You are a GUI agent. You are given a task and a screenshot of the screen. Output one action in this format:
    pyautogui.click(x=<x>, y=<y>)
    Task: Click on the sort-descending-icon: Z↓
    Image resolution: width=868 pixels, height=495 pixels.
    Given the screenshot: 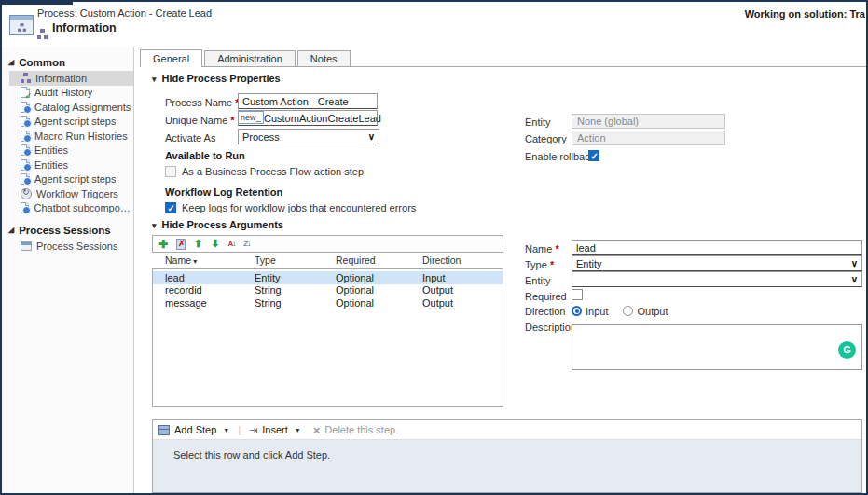 What is the action you would take?
    pyautogui.click(x=246, y=244)
    